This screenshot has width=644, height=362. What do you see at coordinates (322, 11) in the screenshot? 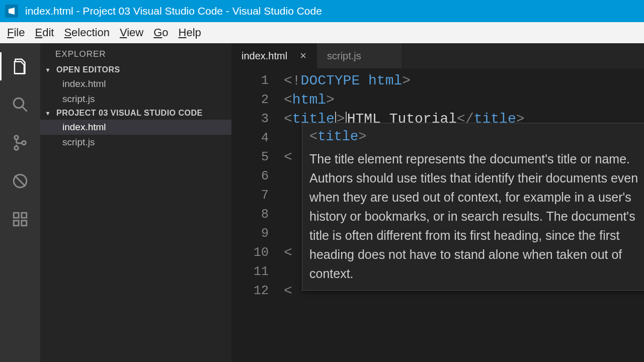
I see `window-titlebar: index.html - Project 03 Visual Studio Co…` at bounding box center [322, 11].